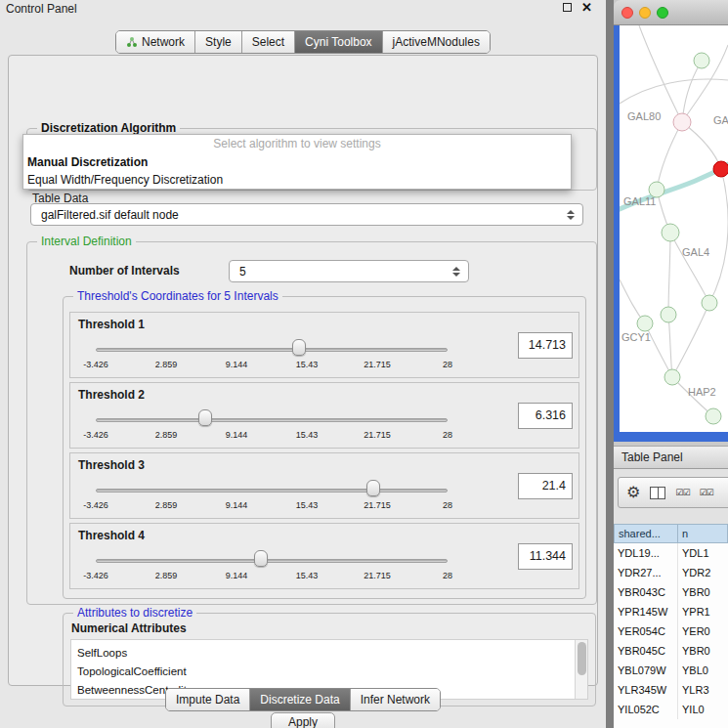 The image size is (728, 728). I want to click on table-row: YDL19...YDL1, so click(670, 553).